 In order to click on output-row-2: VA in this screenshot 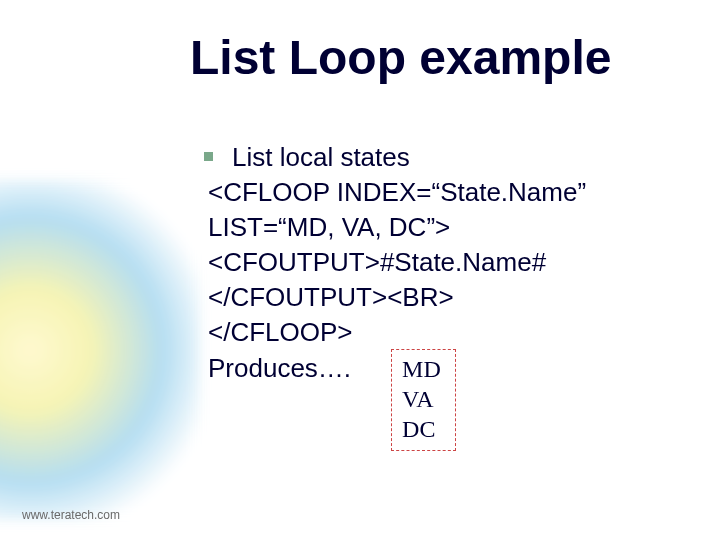, I will do `click(422, 399)`.